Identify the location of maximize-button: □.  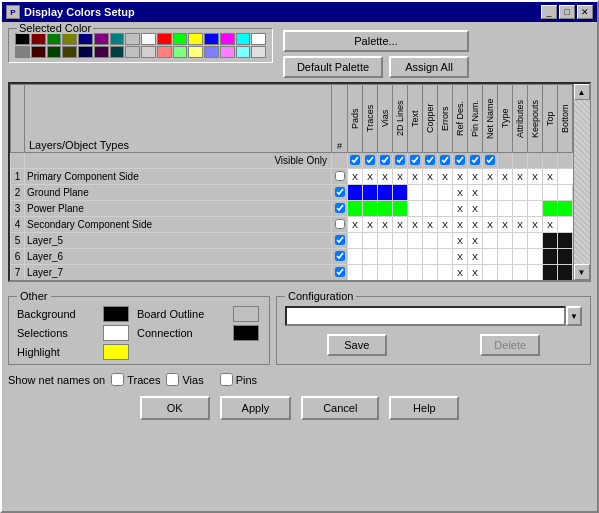
(567, 12).